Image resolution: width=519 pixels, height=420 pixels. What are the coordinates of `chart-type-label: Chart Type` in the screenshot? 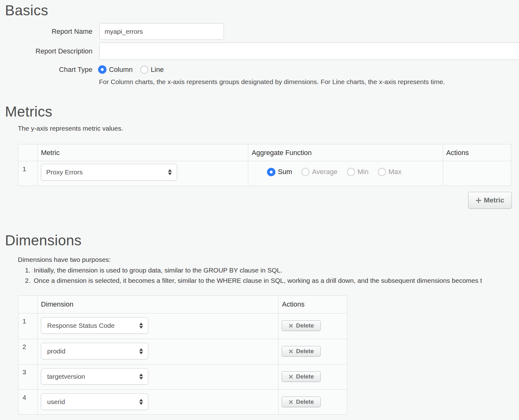 It's located at (46, 69).